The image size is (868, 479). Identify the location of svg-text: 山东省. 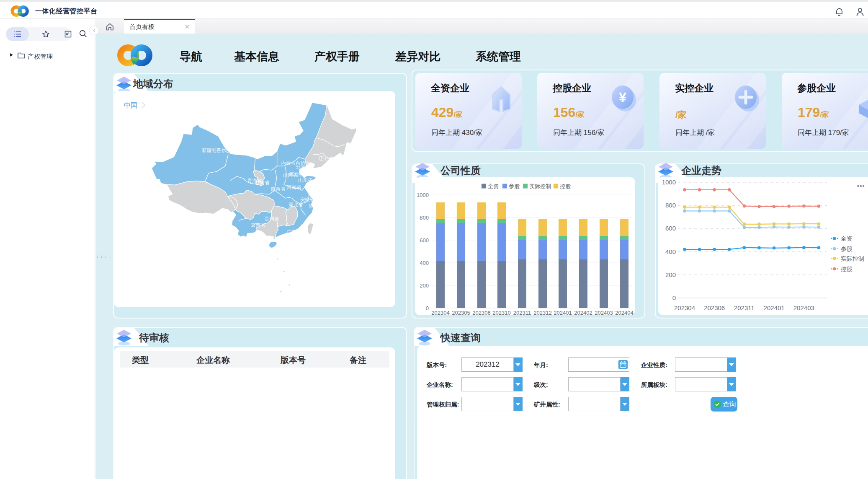
(306, 180).